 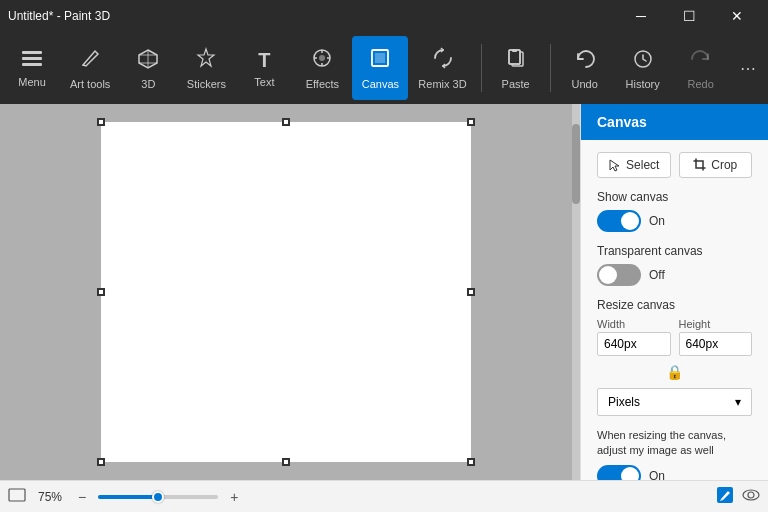 What do you see at coordinates (725, 497) in the screenshot?
I see `pencil-icon` at bounding box center [725, 497].